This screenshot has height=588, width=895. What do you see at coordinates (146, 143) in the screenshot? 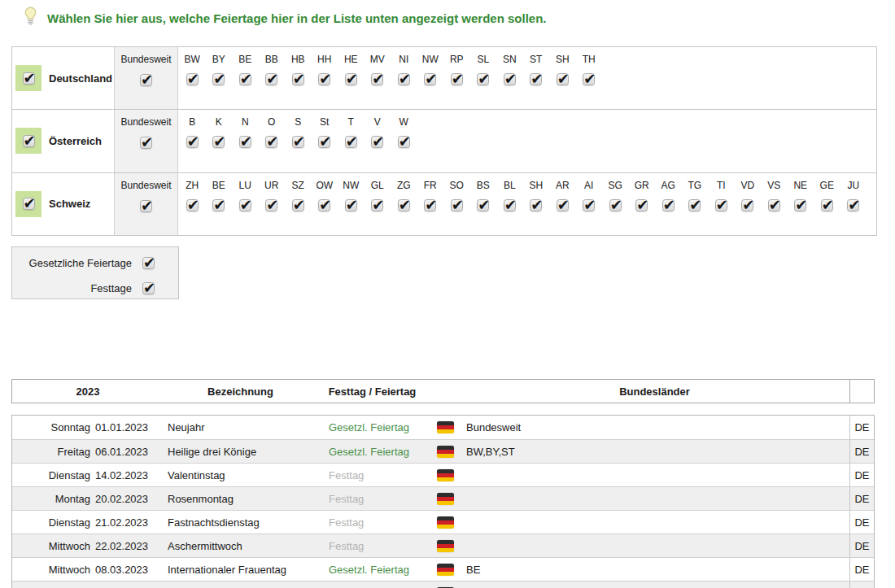
I see `oesterreich-bundesweit-checkbox: ✔` at bounding box center [146, 143].